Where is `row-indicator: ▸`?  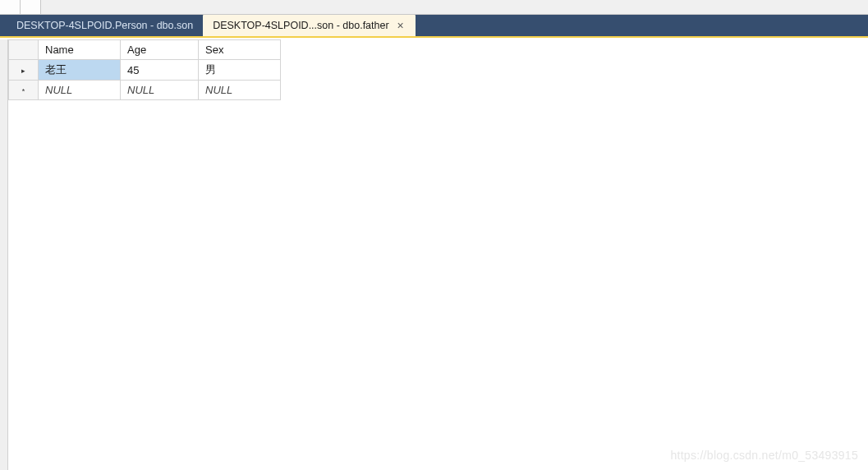 row-indicator: ▸ is located at coordinates (24, 71).